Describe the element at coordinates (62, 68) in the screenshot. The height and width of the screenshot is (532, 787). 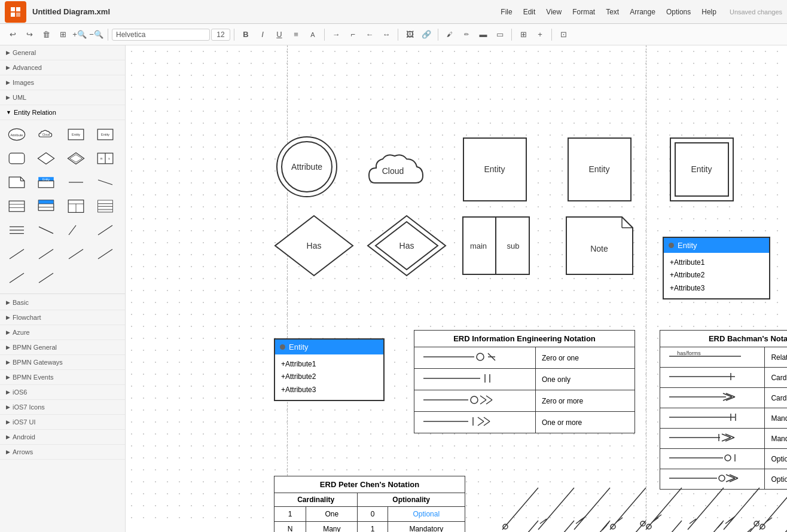
I see `sidebar-item-advanced: Advanced` at that location.